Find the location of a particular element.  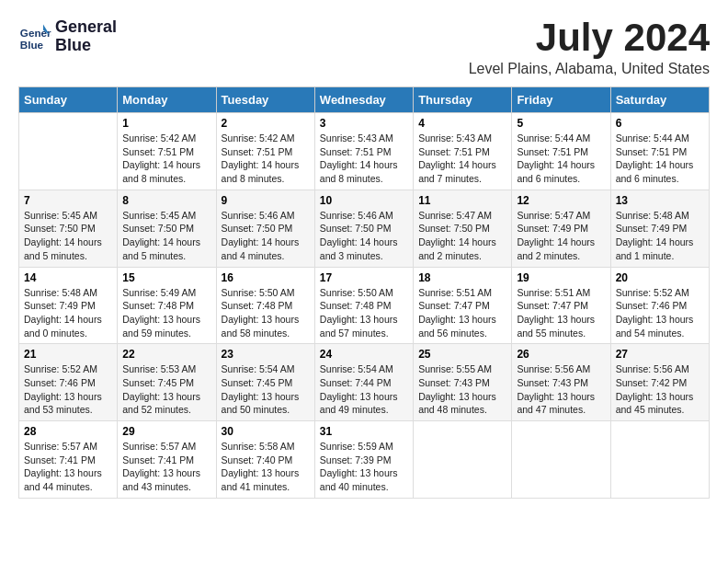

day-info: Sunrise: 5:55 AM Sunset: 7:43 PM Dayligh… is located at coordinates (462, 390).